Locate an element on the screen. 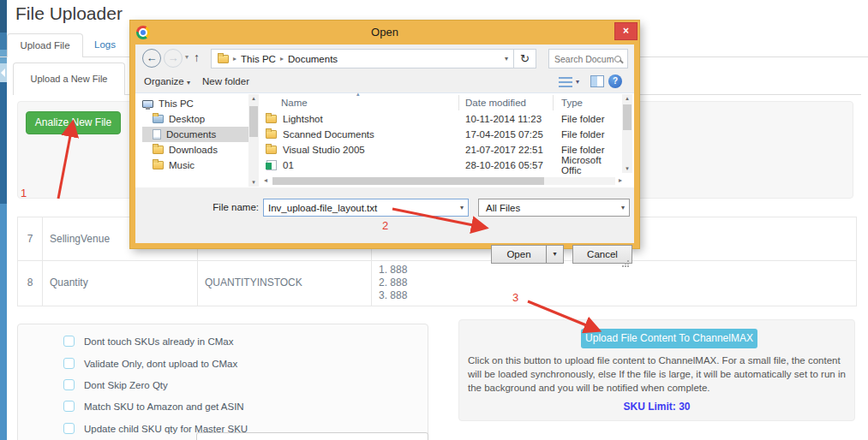  organize-menu: Organize ▾ is located at coordinates (167, 81).